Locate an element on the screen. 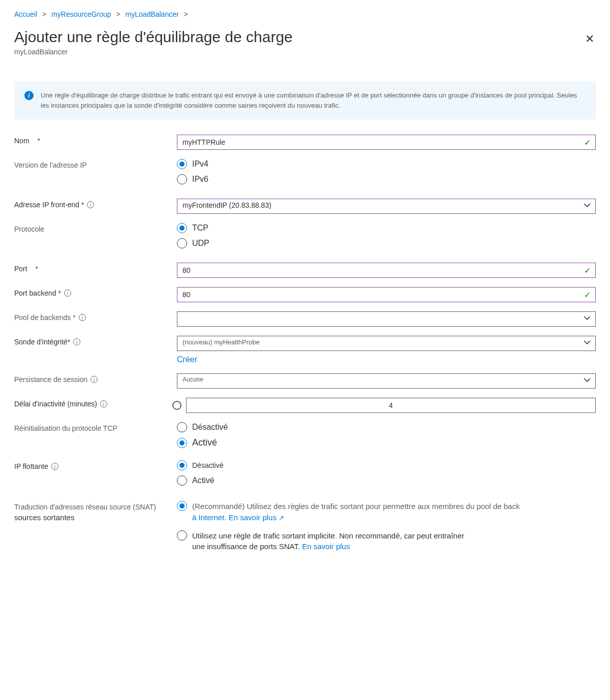  close-button: ✕ is located at coordinates (590, 39).